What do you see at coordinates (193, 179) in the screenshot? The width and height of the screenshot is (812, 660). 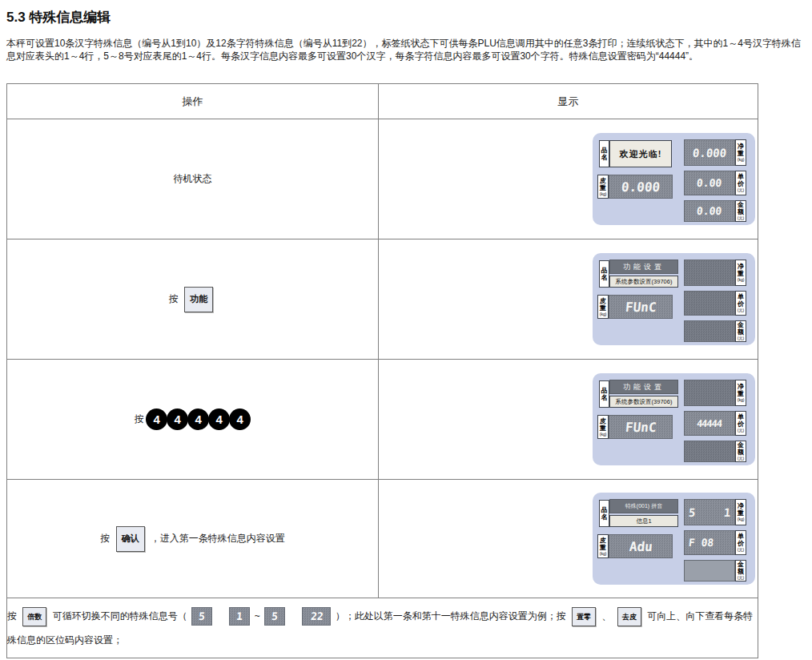 I see `operation-cell-standby: 待机状态` at bounding box center [193, 179].